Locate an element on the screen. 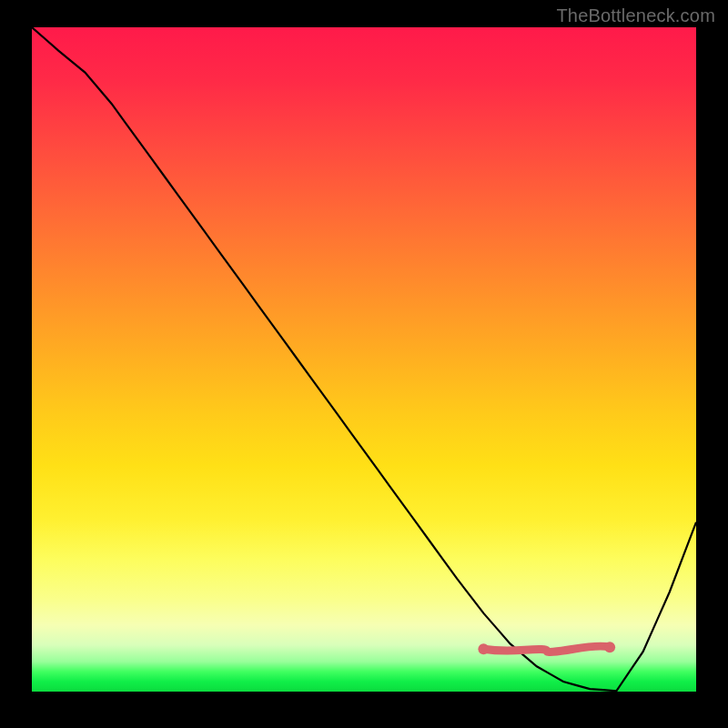  watermark-text: TheBottleneck.com is located at coordinates (635, 16).